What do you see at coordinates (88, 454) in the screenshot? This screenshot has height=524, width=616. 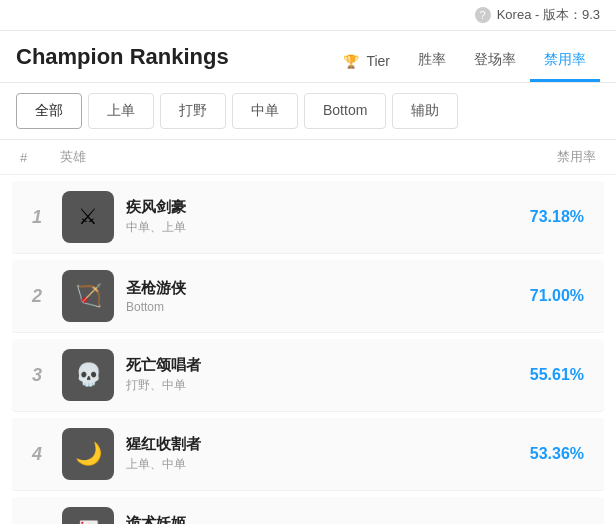 I see `champion-avatar: 🌙` at bounding box center [88, 454].